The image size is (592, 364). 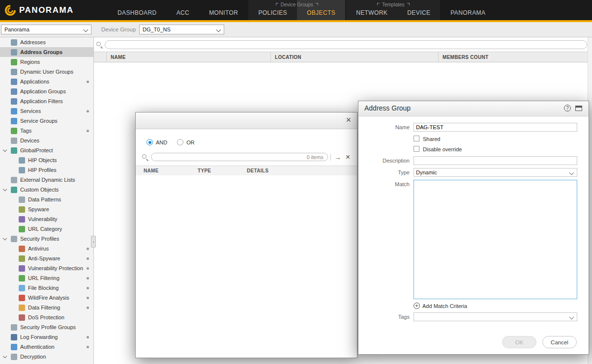 What do you see at coordinates (427, 172) in the screenshot?
I see `type-select-value: Dynamic` at bounding box center [427, 172].